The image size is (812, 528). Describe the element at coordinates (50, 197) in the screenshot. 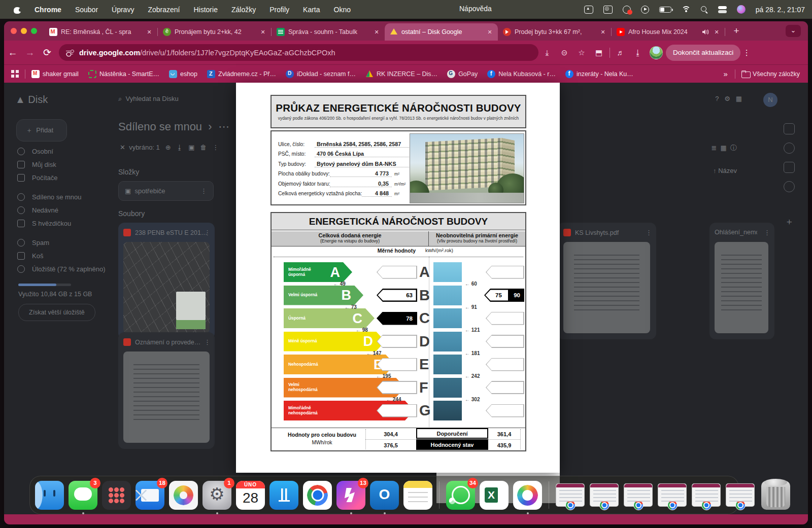

I see `sidebar-item-sdileno: Sdíleno se mnou` at that location.